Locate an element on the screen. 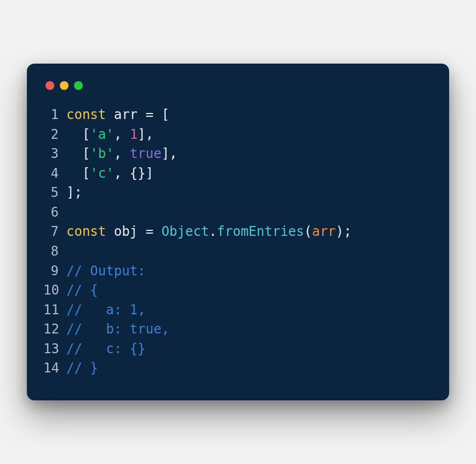 Image resolution: width=476 pixels, height=464 pixels. code-line: 6 is located at coordinates (238, 213).